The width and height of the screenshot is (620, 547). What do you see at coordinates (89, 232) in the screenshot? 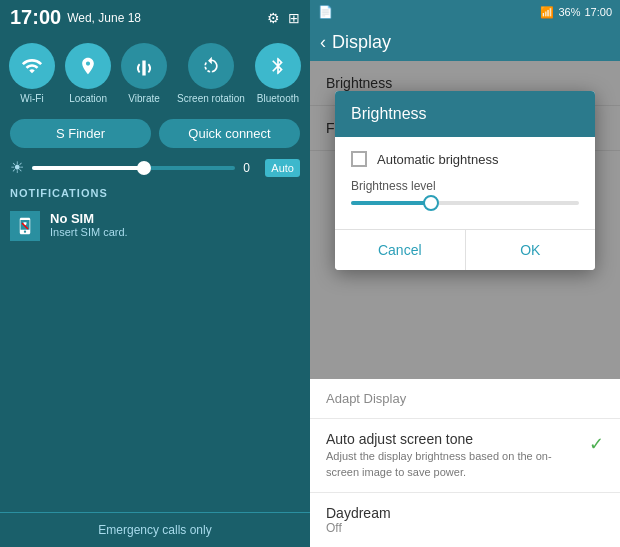
I see `notification-subtitle: Insert SIM card.` at bounding box center [89, 232].